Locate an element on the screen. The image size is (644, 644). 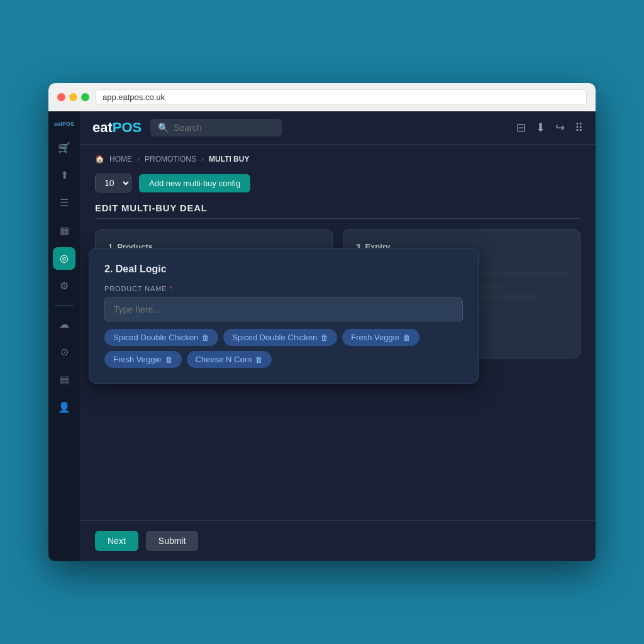
product-name-label: PRODUCT NAME * is located at coordinates (284, 289).